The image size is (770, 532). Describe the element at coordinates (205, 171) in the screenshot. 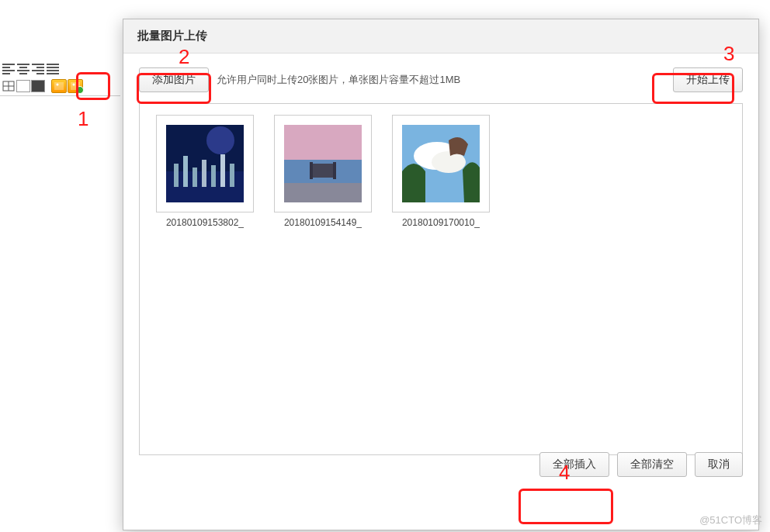

I see `thumbnail: 20180109153802_` at that location.